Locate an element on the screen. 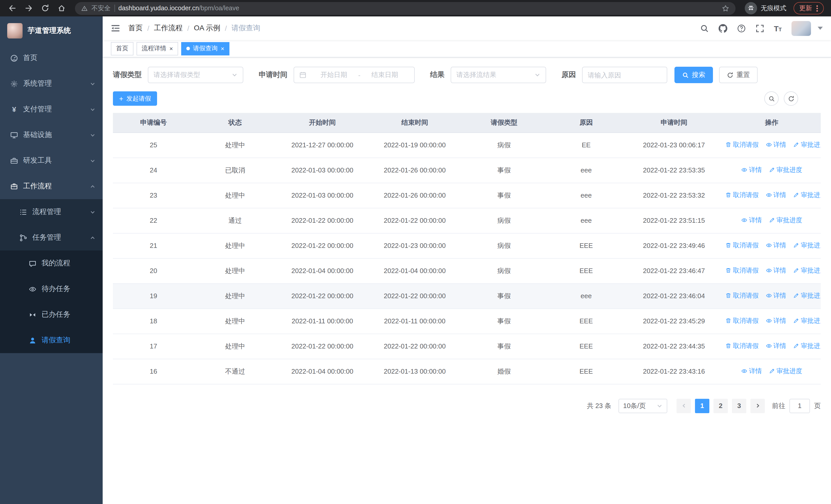 The height and width of the screenshot is (504, 831). sidebar-item-home: 首页 is located at coordinates (51, 58).